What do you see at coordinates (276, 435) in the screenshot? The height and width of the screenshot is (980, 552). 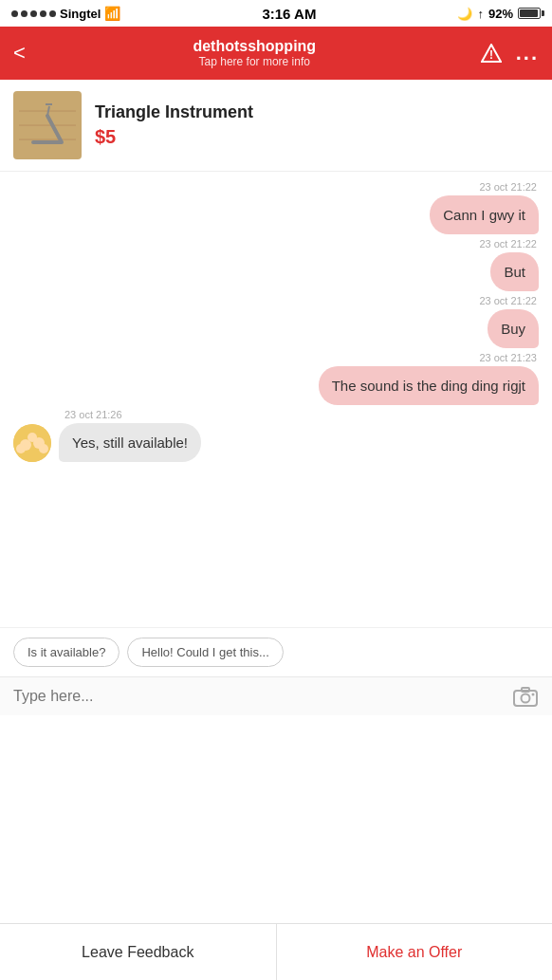 I see `message-group-5: 23 oct 21:26 Yes, still available!` at bounding box center [276, 435].